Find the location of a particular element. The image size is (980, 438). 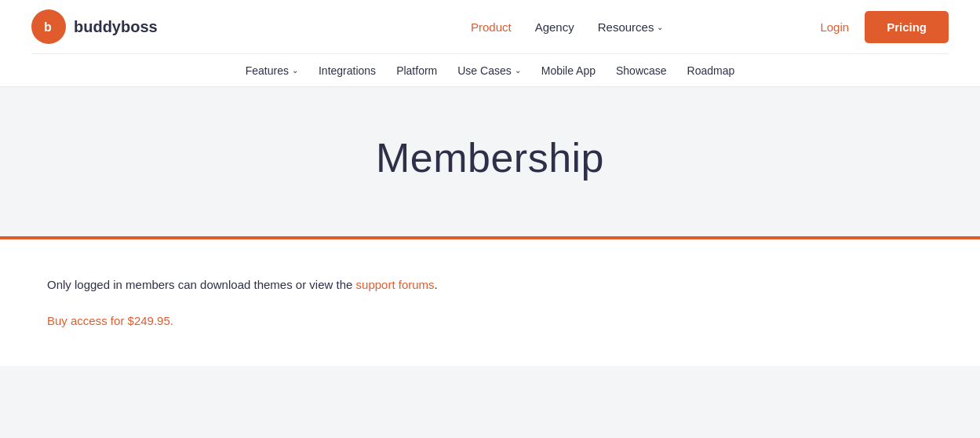

support-forums-link: support forums is located at coordinates (395, 284).